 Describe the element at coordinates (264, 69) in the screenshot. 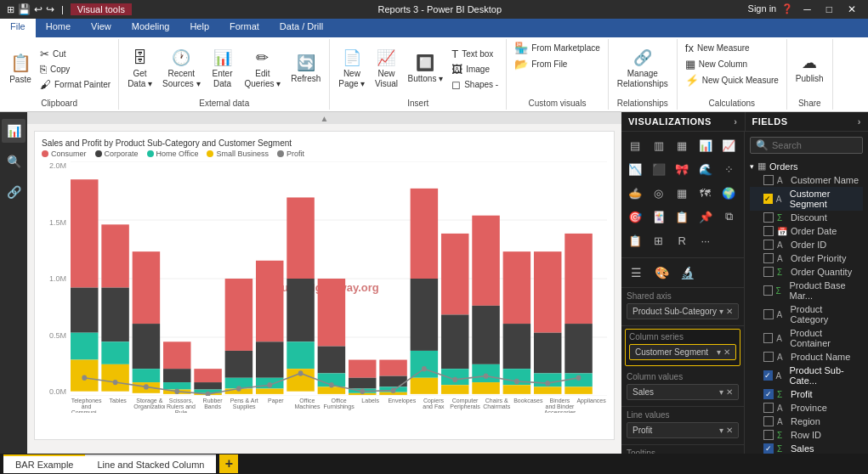

I see `edit-queries-button: ✏ EditQueries ▾` at that location.